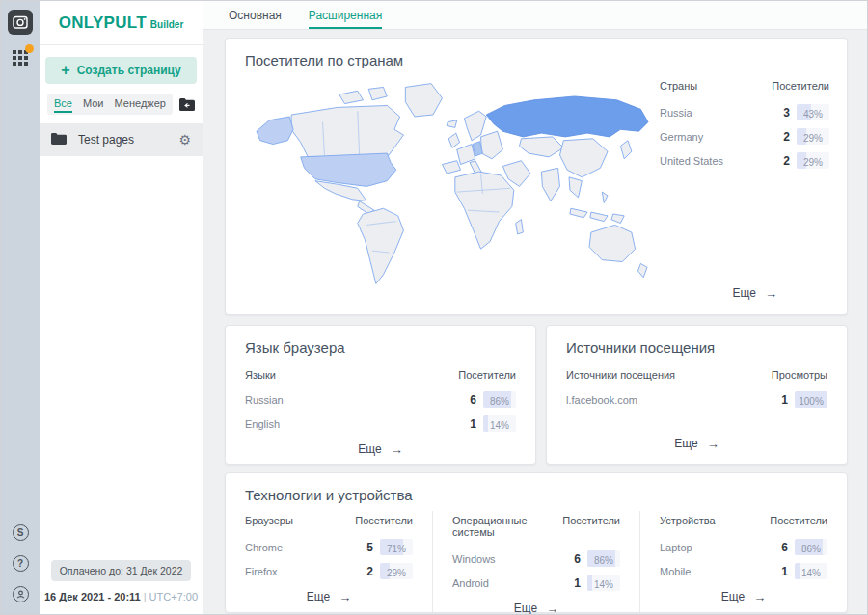  Describe the element at coordinates (20, 22) in the screenshot. I see `instagram-camera-icon` at that location.